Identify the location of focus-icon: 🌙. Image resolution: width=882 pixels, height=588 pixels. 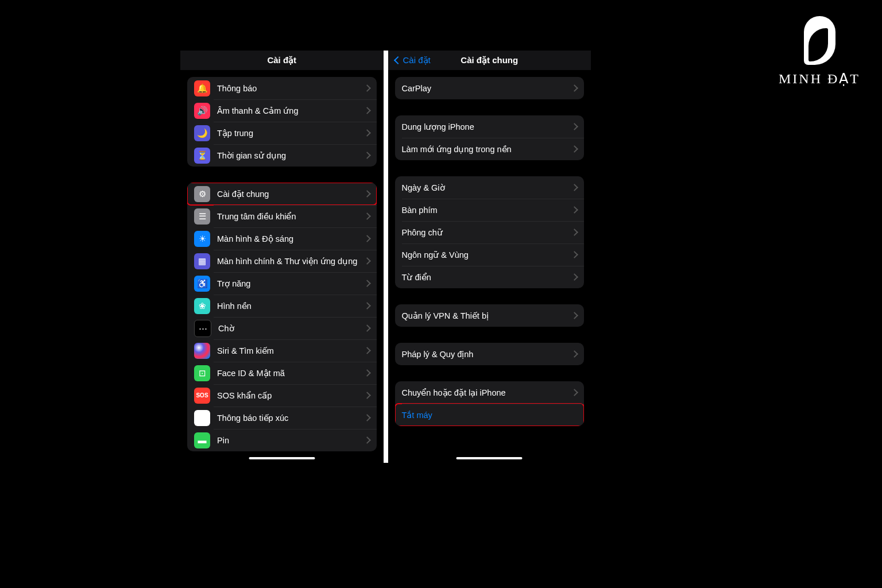
(202, 133).